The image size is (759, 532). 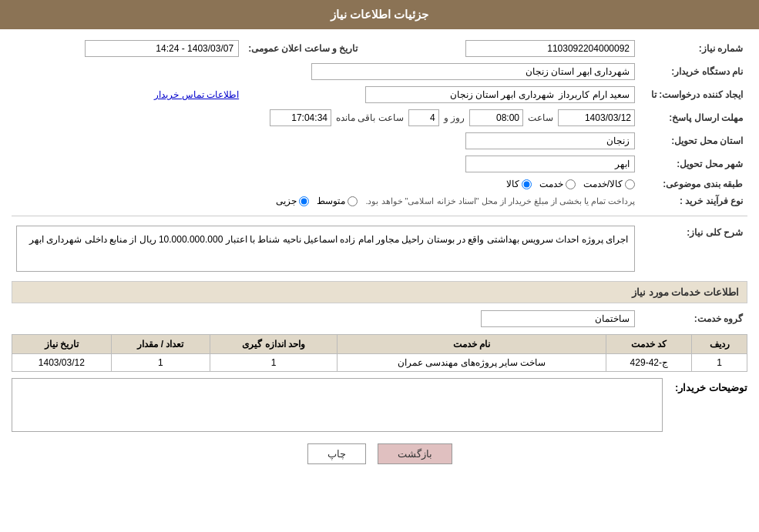 I want to click on page-header: جزئیات اطلاعات نیاز, so click(x=379, y=15).